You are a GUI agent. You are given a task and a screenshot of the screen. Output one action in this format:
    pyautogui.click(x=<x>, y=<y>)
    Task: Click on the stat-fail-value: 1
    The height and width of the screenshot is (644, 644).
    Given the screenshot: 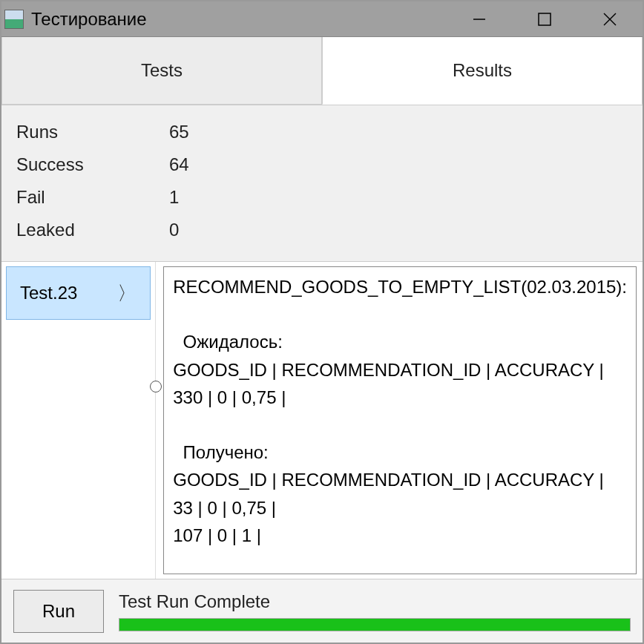 What is the action you would take?
    pyautogui.click(x=174, y=197)
    